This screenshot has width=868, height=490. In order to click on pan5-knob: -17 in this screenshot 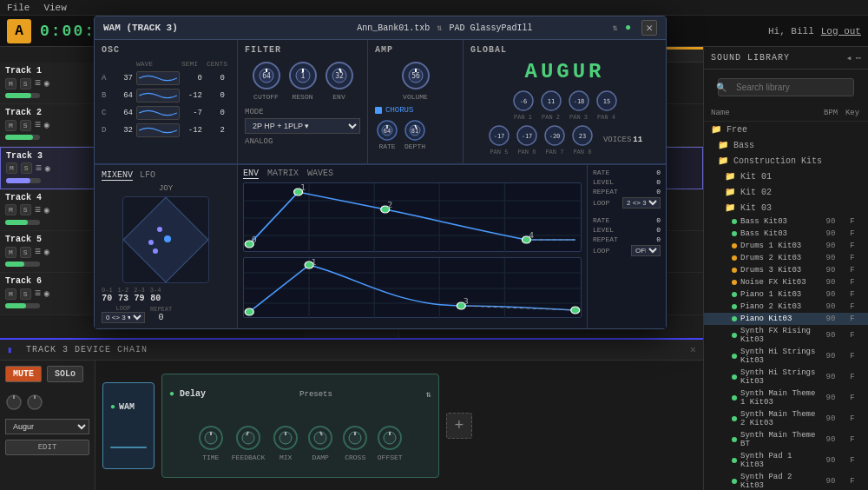, I will do `click(499, 136)`.